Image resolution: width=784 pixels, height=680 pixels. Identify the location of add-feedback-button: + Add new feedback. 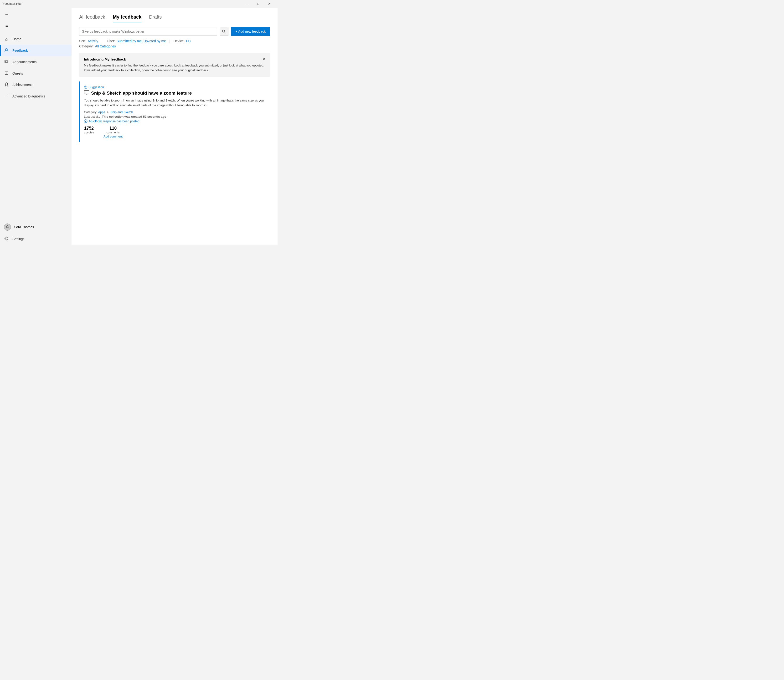
(251, 31).